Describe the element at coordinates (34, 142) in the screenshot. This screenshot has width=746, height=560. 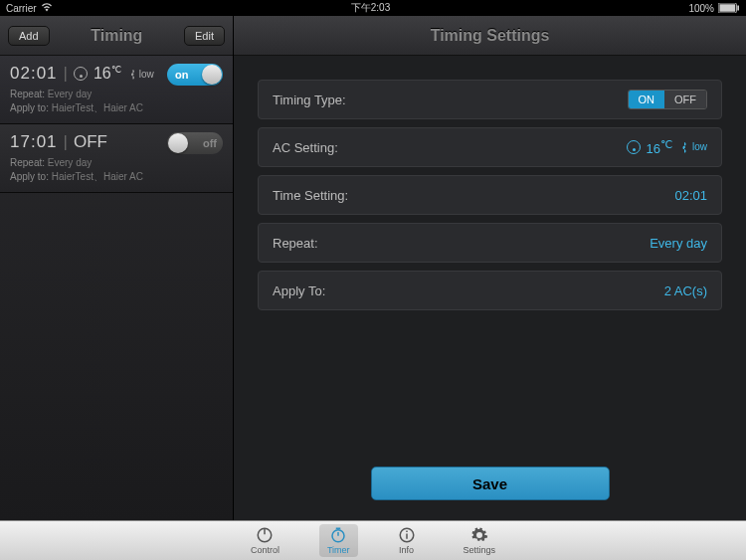
I see `timer-time: 17:01` at that location.